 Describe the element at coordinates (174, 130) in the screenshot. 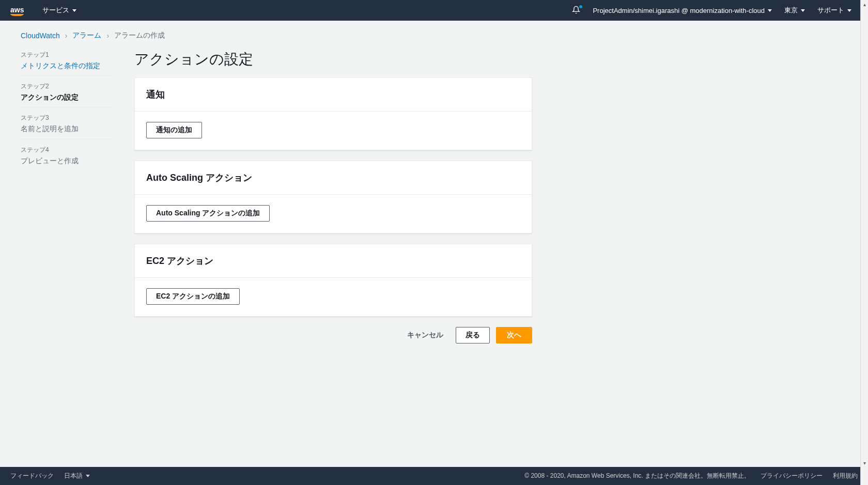

I see `add-notification-button: 通知の追加` at that location.